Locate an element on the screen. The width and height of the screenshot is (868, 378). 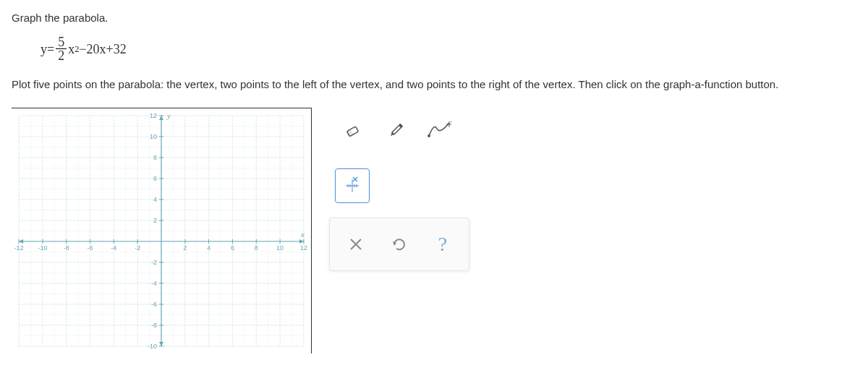
graph-function-button is located at coordinates (439, 131).